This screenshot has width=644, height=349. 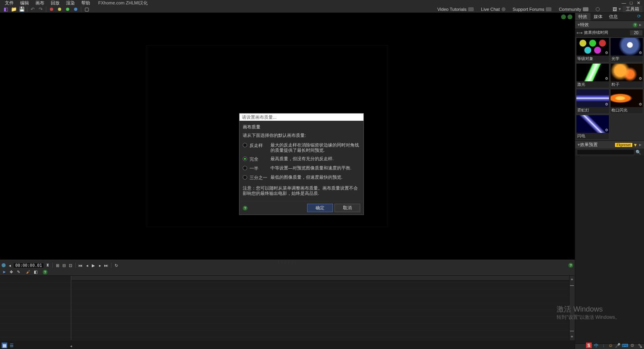 I want to click on save-icon: 💾, so click(x=22, y=9).